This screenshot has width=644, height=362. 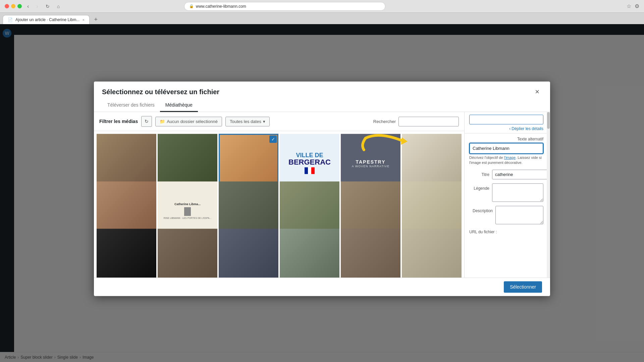 I want to click on back-button: ‹, so click(x=28, y=6).